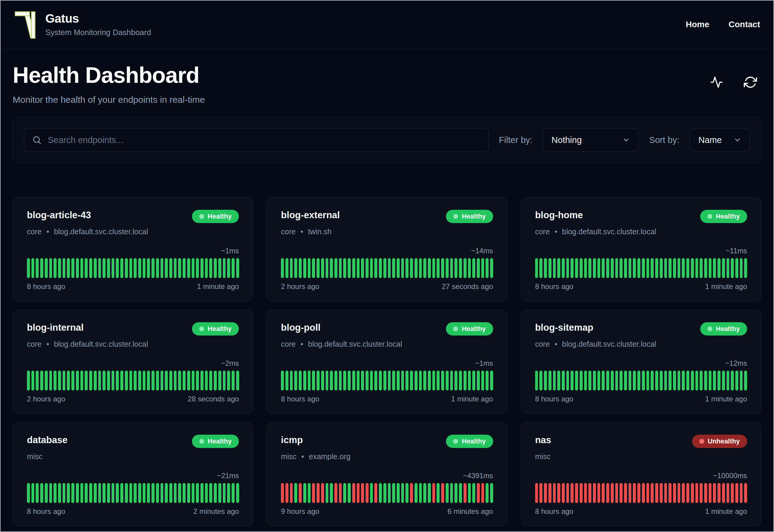  What do you see at coordinates (387, 249) in the screenshot?
I see `endpoint-card: blog-externalHealthycore•twin.sh~14ms2 h…` at bounding box center [387, 249].